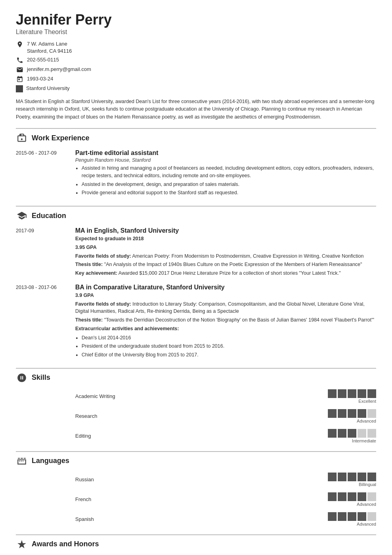 The width and height of the screenshot is (392, 555). Describe the element at coordinates (41, 377) in the screenshot. I see `skills-title: Skills` at that location.